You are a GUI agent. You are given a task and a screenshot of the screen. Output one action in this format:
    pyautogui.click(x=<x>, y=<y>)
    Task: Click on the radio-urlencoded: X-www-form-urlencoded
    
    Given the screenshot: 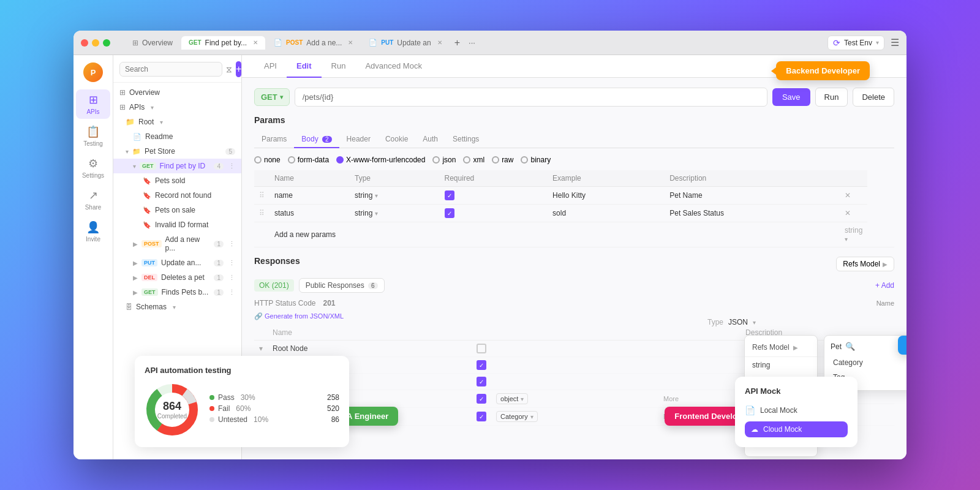 What is the action you would take?
    pyautogui.click(x=381, y=160)
    